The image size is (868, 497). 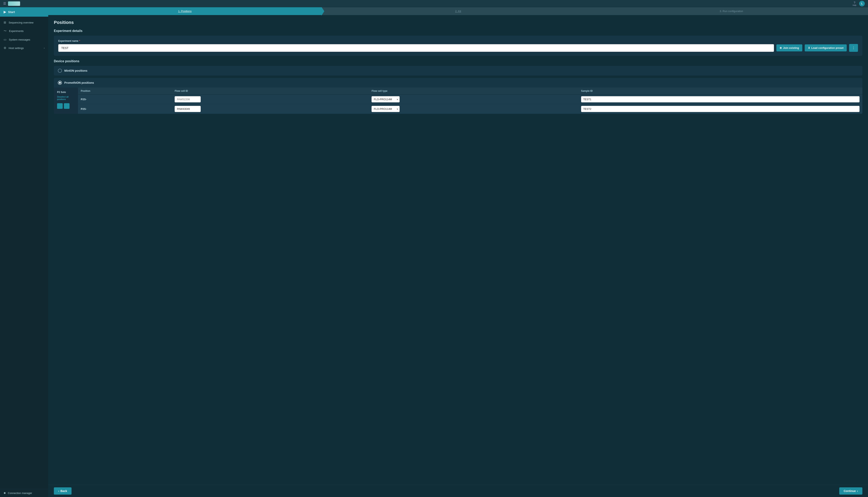 I want to click on back-button: ‹ Back, so click(x=63, y=491).